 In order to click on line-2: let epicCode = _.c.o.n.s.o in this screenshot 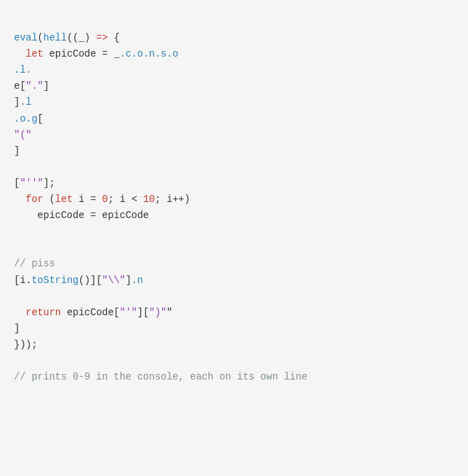, I will do `click(96, 54)`.